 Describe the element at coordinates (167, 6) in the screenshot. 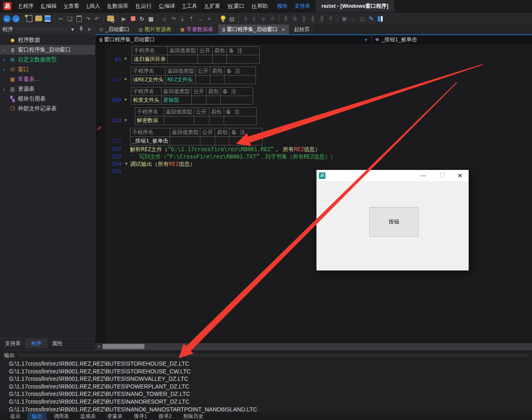

I see `menu-item: C.编译` at that location.